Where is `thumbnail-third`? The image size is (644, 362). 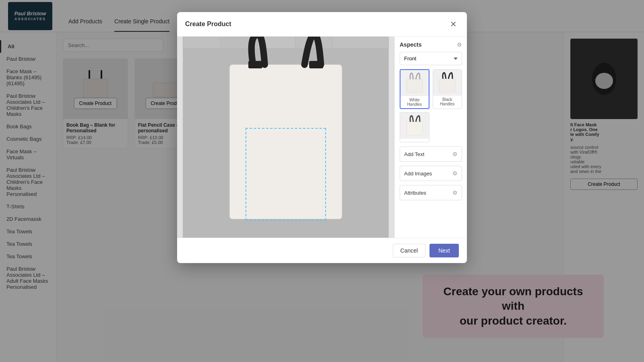 thumbnail-third is located at coordinates (415, 127).